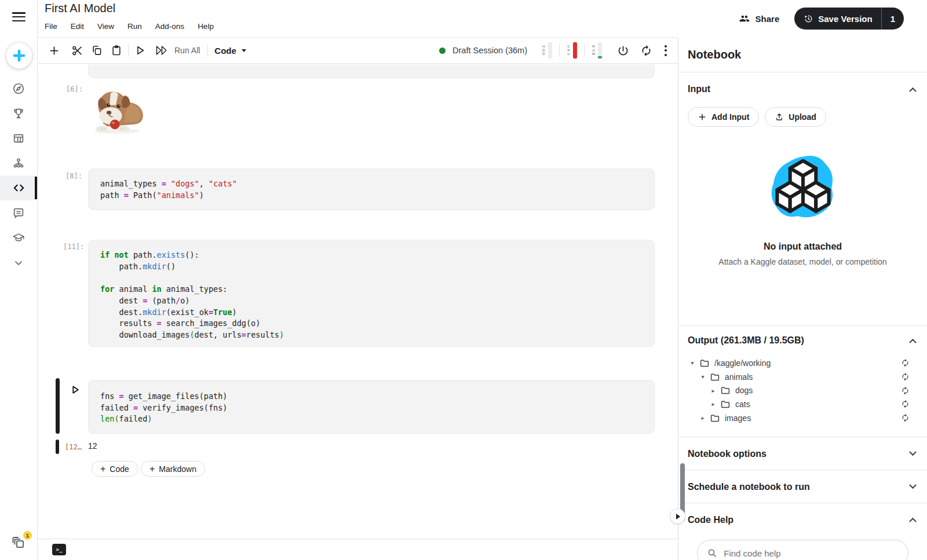 This screenshot has width=927, height=560. I want to click on code-editor: animal_types = "dogs", "cats"path = Path…, so click(371, 190).